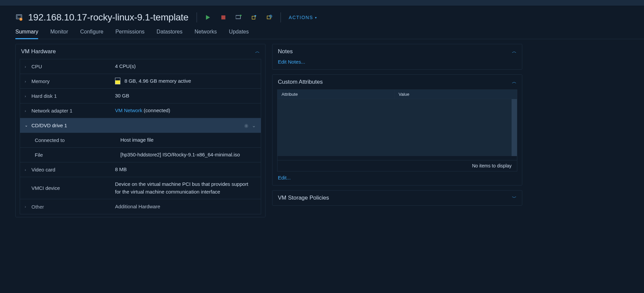  What do you see at coordinates (397, 130) in the screenshot?
I see `custom-attributes-card: Custom Attributes ︿ Attribute Value No i…` at bounding box center [397, 130].